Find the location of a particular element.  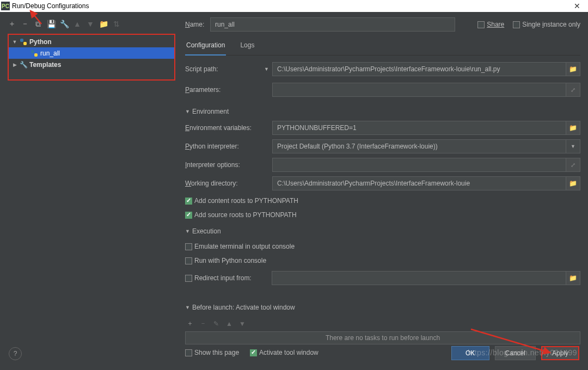

script-path-row: Script path: ▼ 📁 is located at coordinates (383, 69).